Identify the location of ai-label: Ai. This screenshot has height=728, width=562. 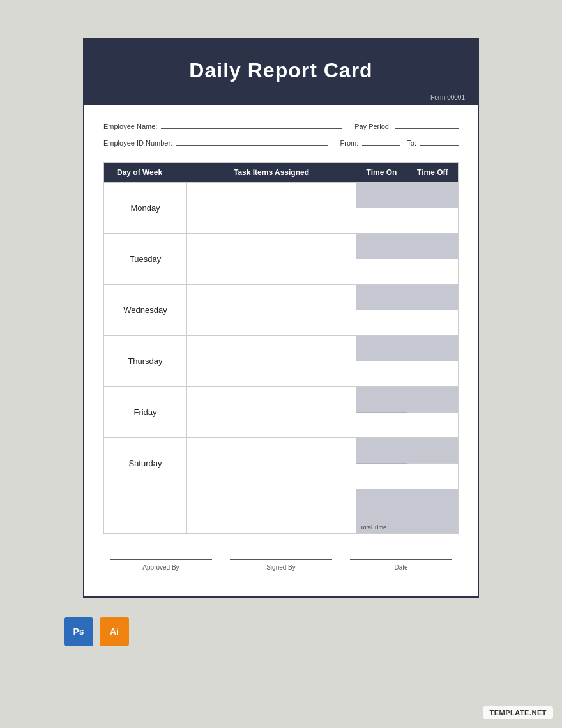
(114, 632).